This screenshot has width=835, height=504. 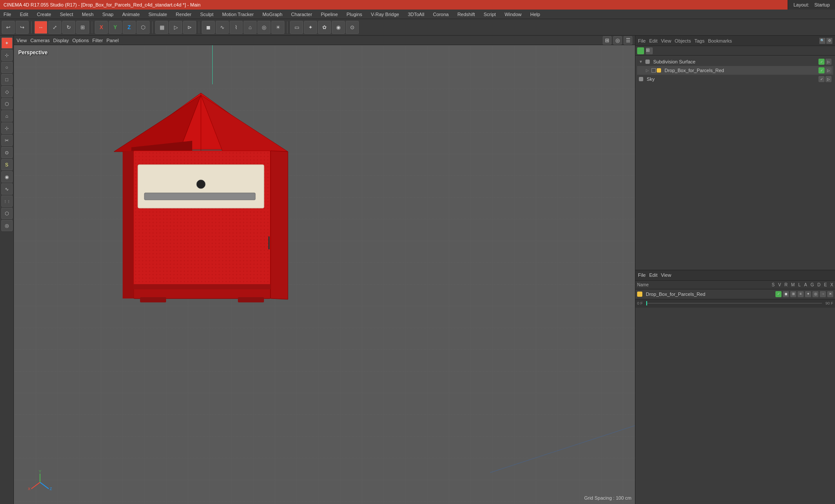 I want to click on toolbar-joint: ✿, so click(x=324, y=27).